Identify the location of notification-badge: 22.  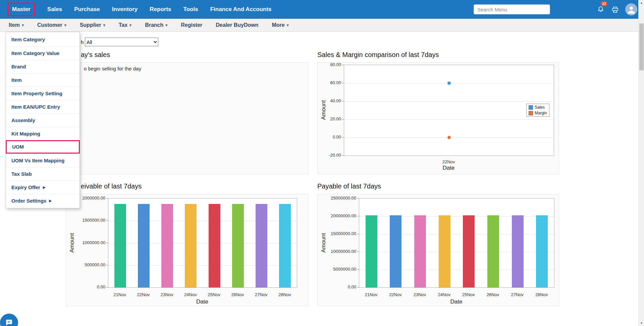
(604, 4).